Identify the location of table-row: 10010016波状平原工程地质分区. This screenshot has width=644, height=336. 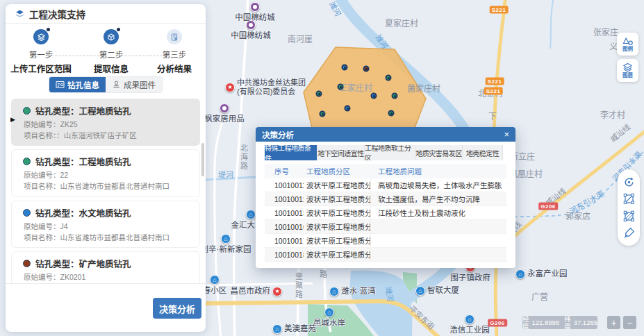
(386, 227).